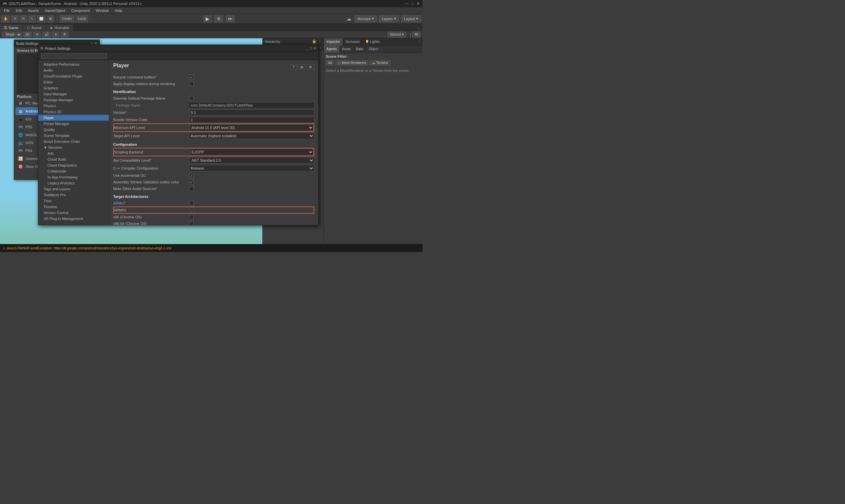  What do you see at coordinates (74, 195) in the screenshot?
I see `ps-textmesh-pro: TextMesh Pro` at bounding box center [74, 195].